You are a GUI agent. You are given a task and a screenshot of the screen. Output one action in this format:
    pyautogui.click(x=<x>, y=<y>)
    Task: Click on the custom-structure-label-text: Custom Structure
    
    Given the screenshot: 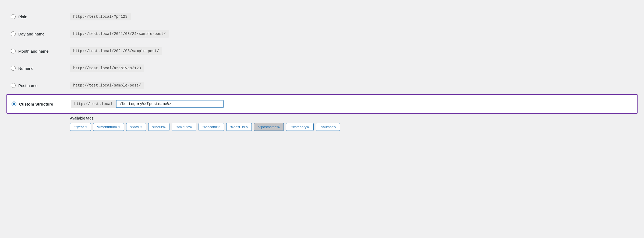 What is the action you would take?
    pyautogui.click(x=36, y=104)
    